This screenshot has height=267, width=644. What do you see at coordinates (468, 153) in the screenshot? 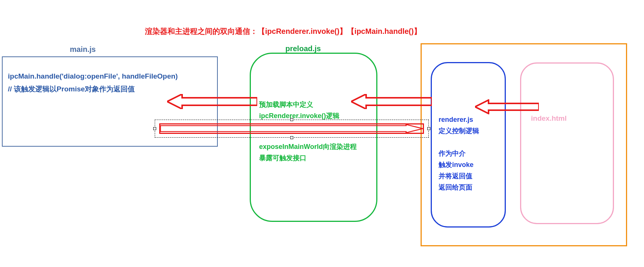
I see `renderer-p2-l1: 作为中介` at bounding box center [468, 153].